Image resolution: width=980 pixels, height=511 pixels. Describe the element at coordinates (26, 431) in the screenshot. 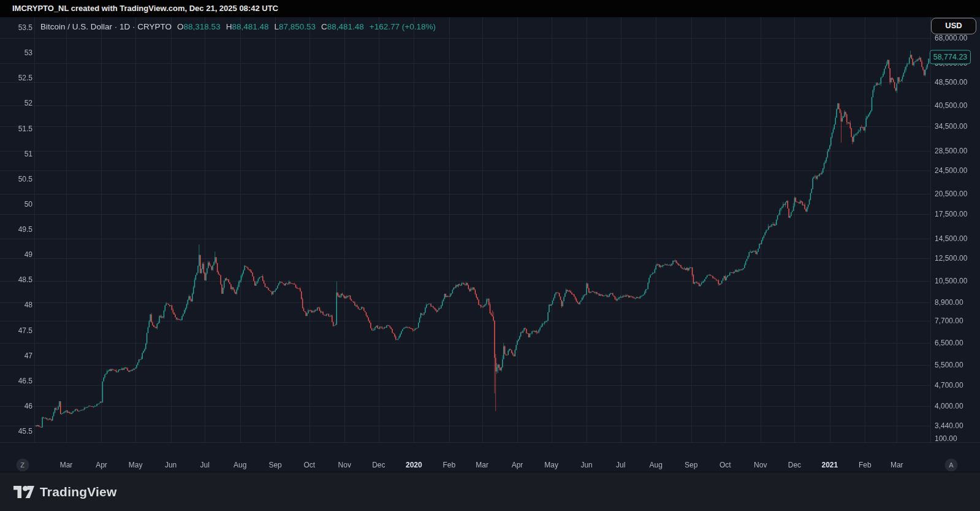

I see `left-axis-label: 45.5` at that location.